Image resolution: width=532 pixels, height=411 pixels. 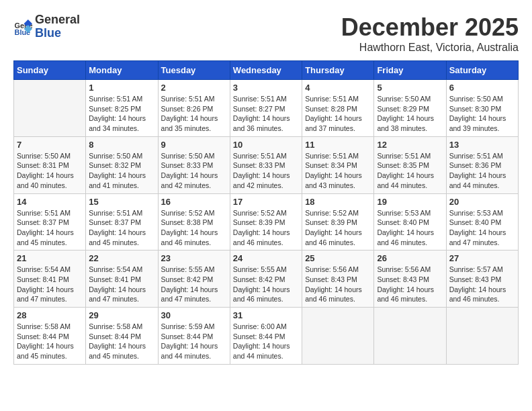 I want to click on day-info: Sunrise: 5:51 AMSunset: 8:33 PMDaylight:…, so click(x=266, y=171).